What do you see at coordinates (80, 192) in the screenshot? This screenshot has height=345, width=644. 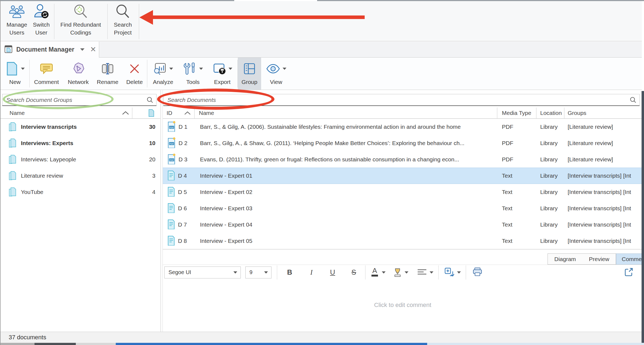 I see `group-row: YouTube 4` at bounding box center [80, 192].